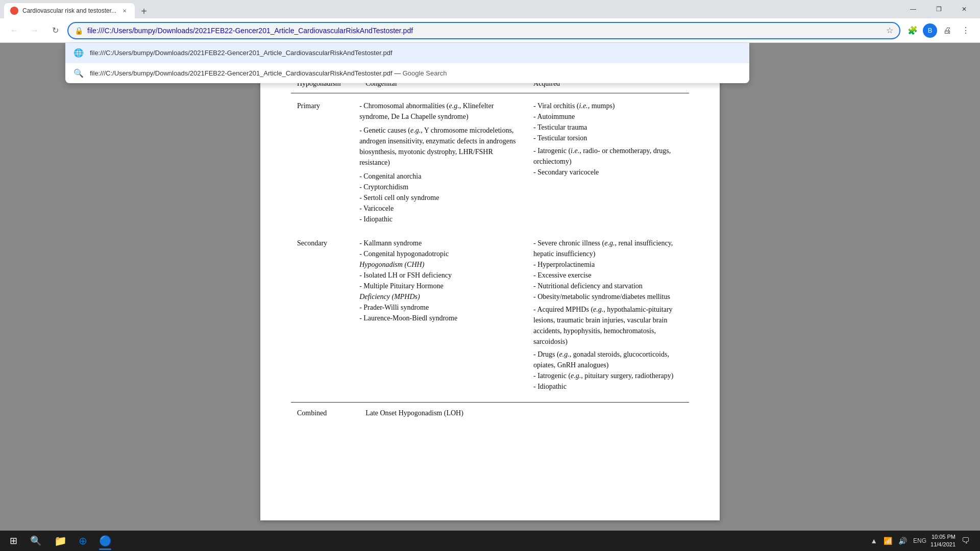  Describe the element at coordinates (440, 187) in the screenshot. I see `list-item: - Cryptorchidism` at that location.